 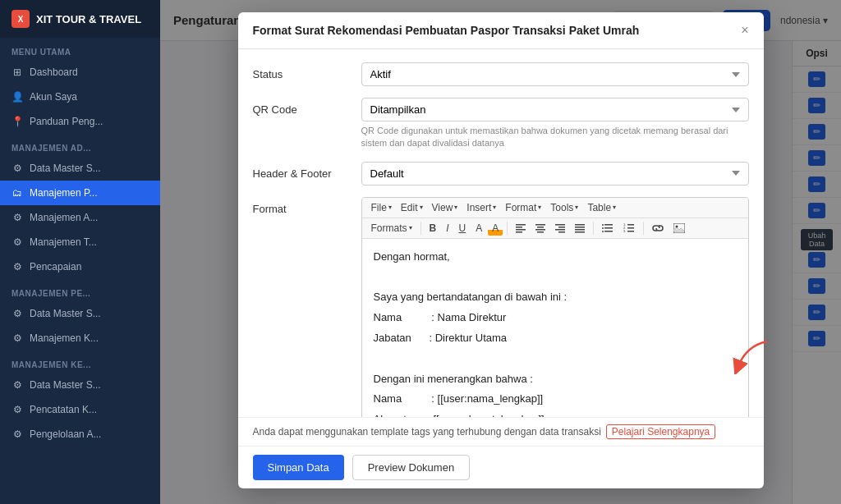 I want to click on sidebar-item-akun-saya: 👤 Akun Saya, so click(x=80, y=97).